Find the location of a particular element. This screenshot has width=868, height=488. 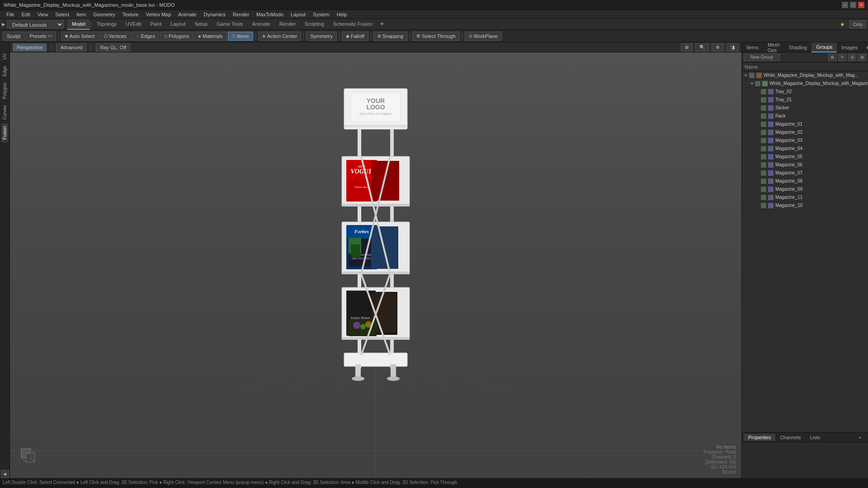

menu-animate: Animate is located at coordinates (187, 14).